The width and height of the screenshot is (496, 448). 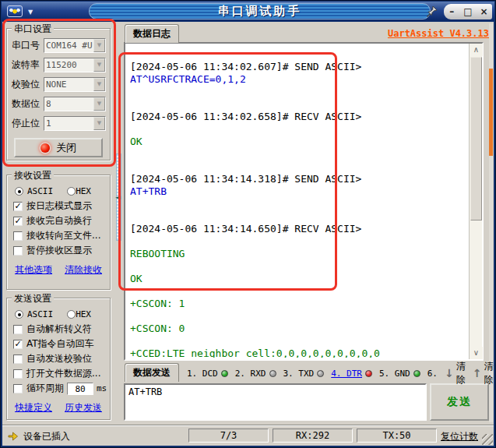 What do you see at coordinates (15, 11) in the screenshot?
I see `app-icon` at bounding box center [15, 11].